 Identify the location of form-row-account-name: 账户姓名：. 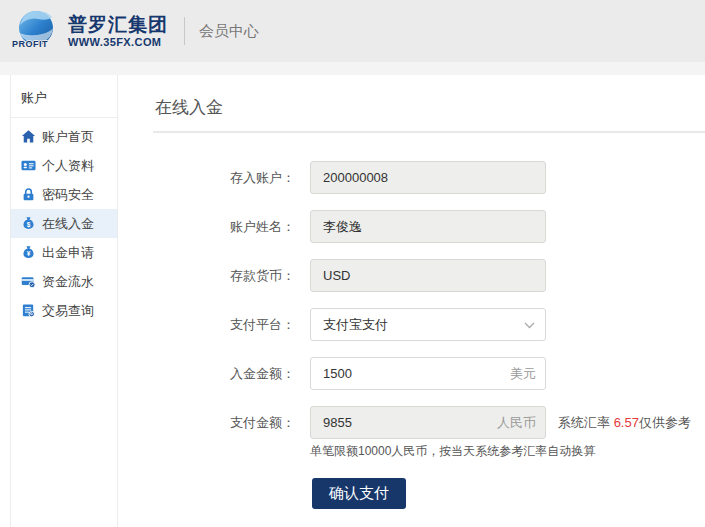
(430, 226).